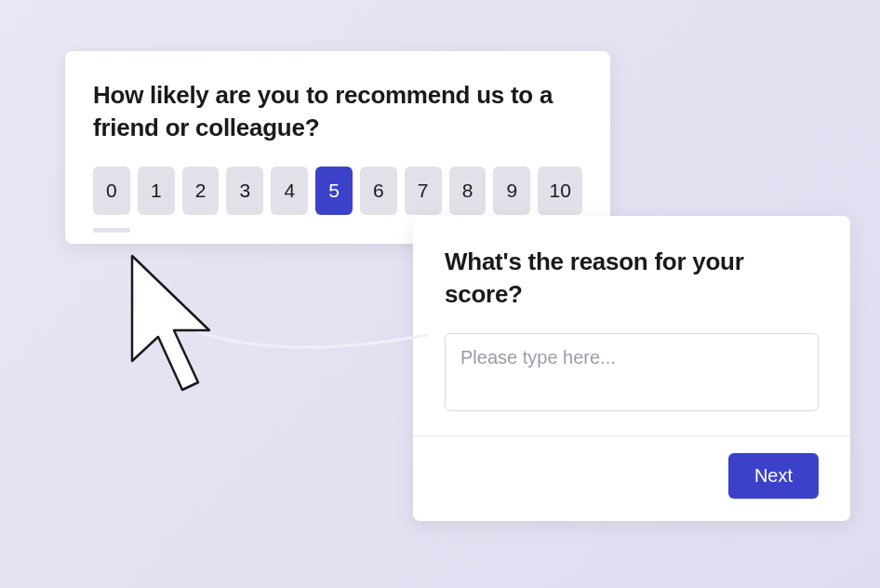 This screenshot has height=588, width=880. I want to click on rating-8: 8, so click(468, 191).